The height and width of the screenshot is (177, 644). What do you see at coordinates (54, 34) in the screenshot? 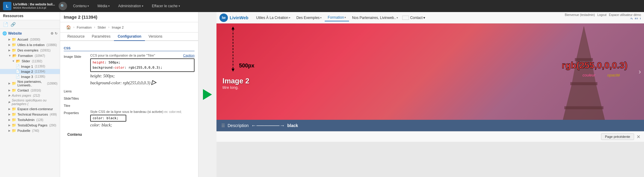
I see `website-actions: ⚙ ↻` at bounding box center [54, 34].